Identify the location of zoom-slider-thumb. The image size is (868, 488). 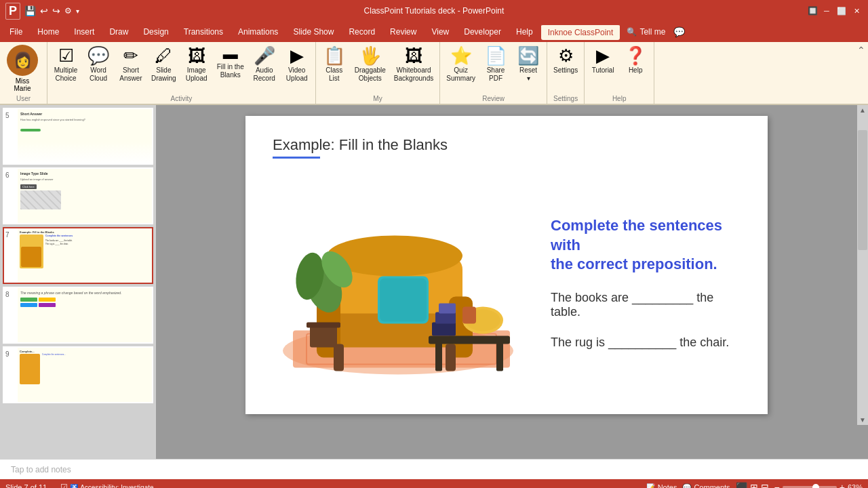
(816, 486).